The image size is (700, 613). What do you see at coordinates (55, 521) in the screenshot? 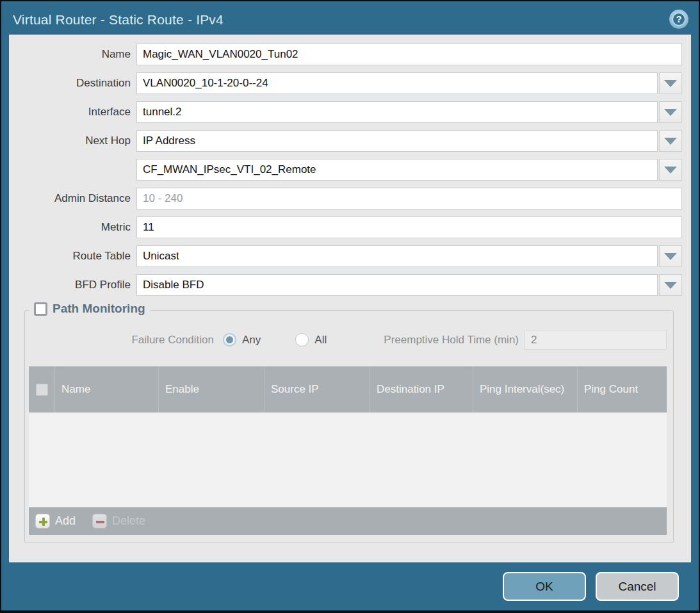
I see `add-button: Add` at bounding box center [55, 521].